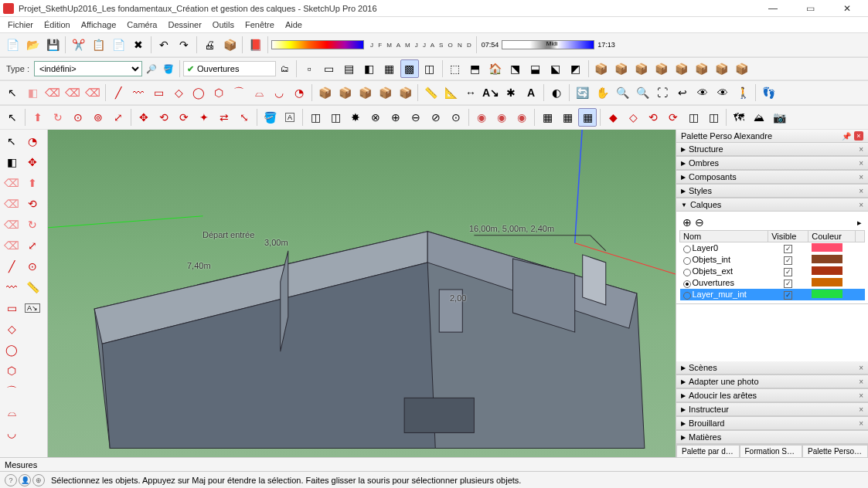 The width and height of the screenshot is (868, 488). I want to click on comp4-icon: 📦, so click(662, 69).